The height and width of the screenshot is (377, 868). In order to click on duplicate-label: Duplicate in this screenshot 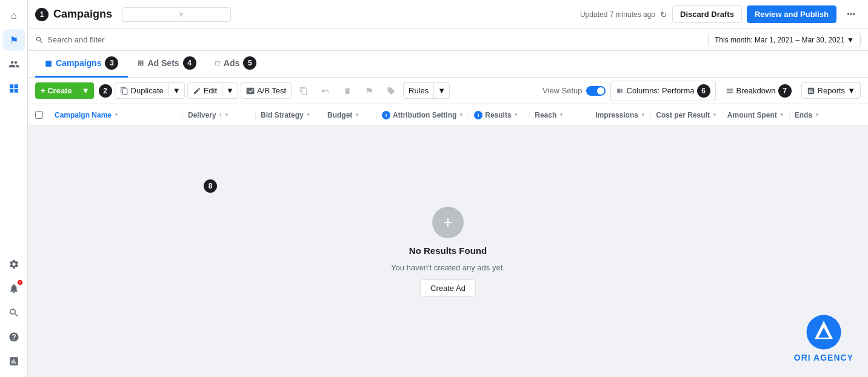, I will do `click(147, 91)`.